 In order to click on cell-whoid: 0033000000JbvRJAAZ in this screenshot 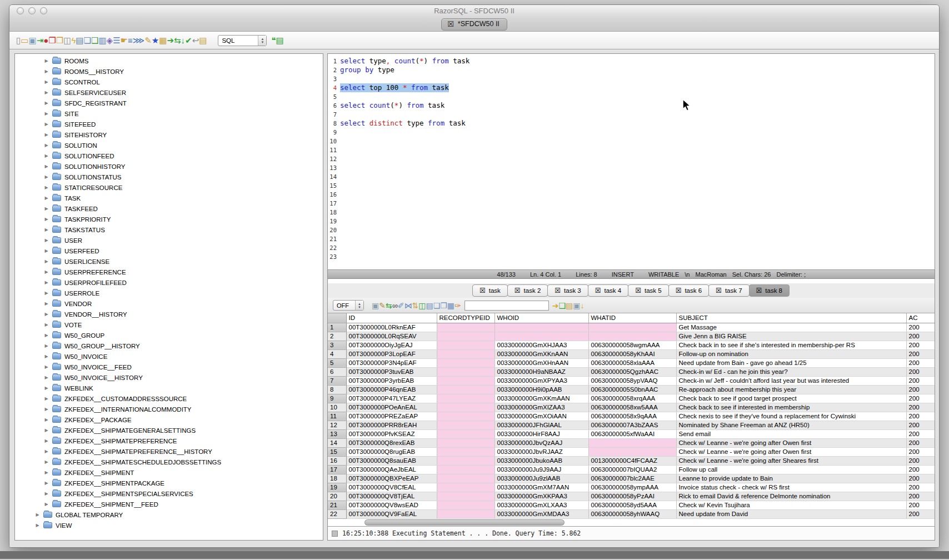, I will do `click(541, 452)`.